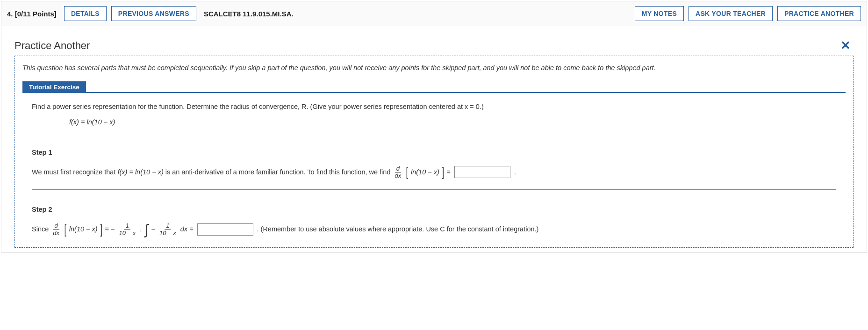 This screenshot has width=868, height=330. What do you see at coordinates (146, 230) in the screenshot?
I see `integral-icon: ∫` at bounding box center [146, 230].